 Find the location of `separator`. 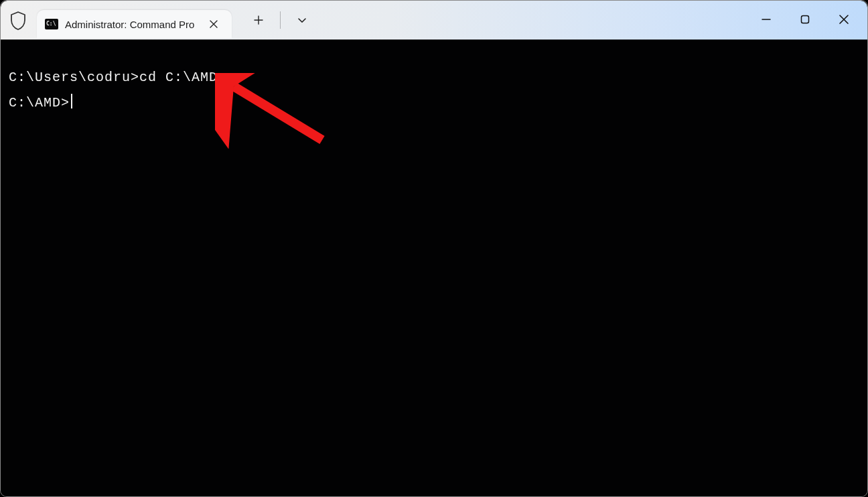

separator is located at coordinates (280, 20).